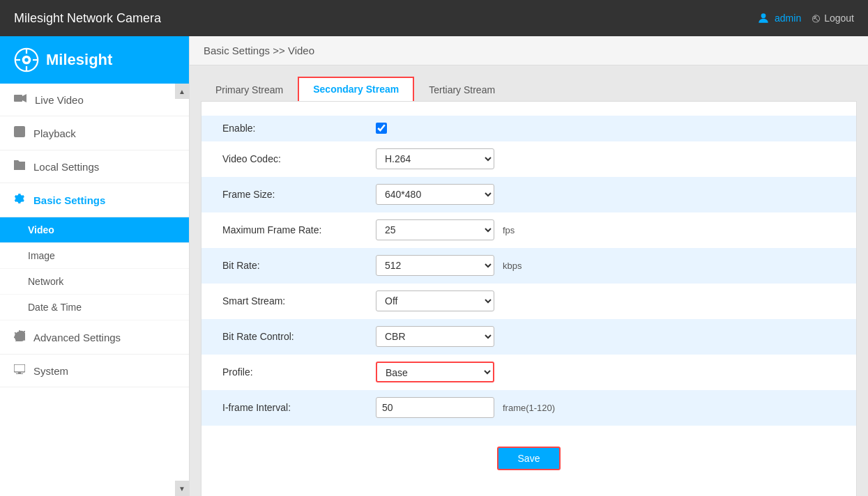  Describe the element at coordinates (763, 18) in the screenshot. I see `user-icon` at that location.